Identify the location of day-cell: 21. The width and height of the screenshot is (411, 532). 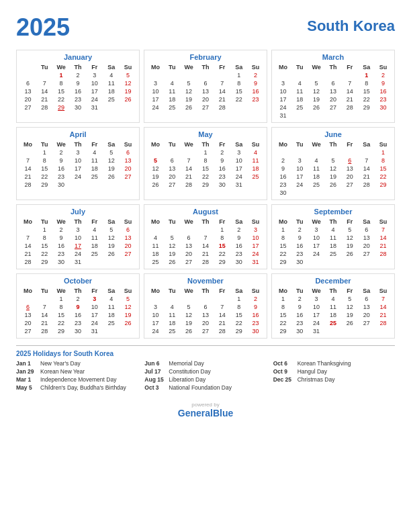
(44, 323).